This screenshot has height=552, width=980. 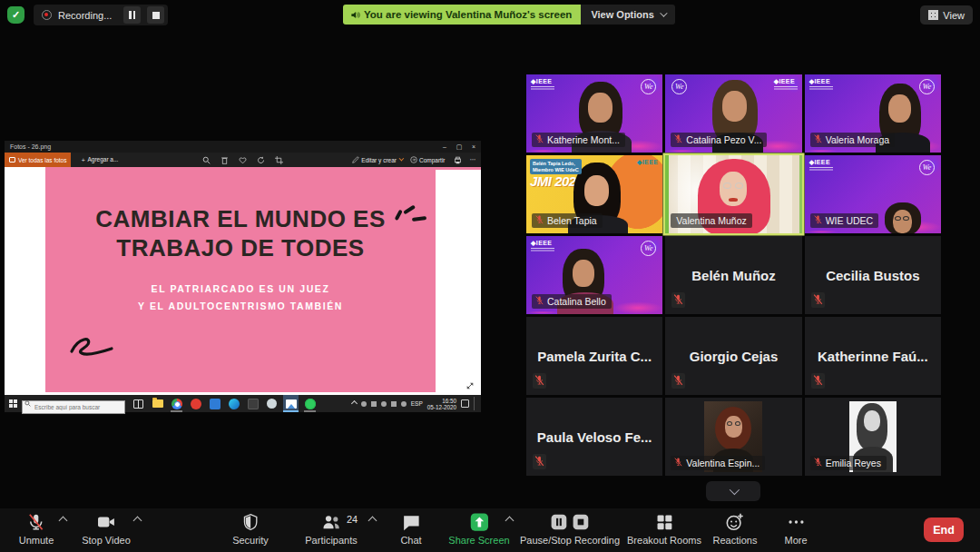 What do you see at coordinates (873, 113) in the screenshot?
I see `participant-tile: ◆IEEE We Valeria Moraga` at bounding box center [873, 113].